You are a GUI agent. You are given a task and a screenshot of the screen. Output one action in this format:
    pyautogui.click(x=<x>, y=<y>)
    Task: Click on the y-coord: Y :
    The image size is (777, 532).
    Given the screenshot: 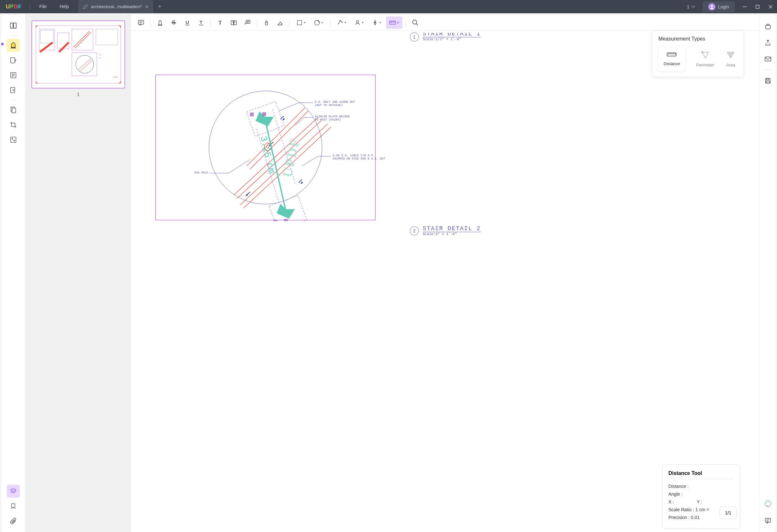 What is the action you would take?
    pyautogui.click(x=699, y=502)
    